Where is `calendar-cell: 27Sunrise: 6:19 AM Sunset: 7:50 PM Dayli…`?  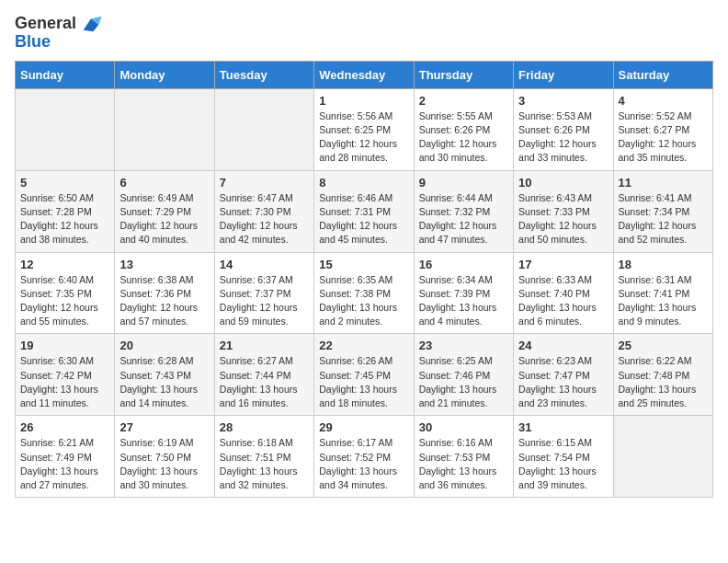
calendar-cell: 27Sunrise: 6:19 AM Sunset: 7:50 PM Dayli… is located at coordinates (165, 456).